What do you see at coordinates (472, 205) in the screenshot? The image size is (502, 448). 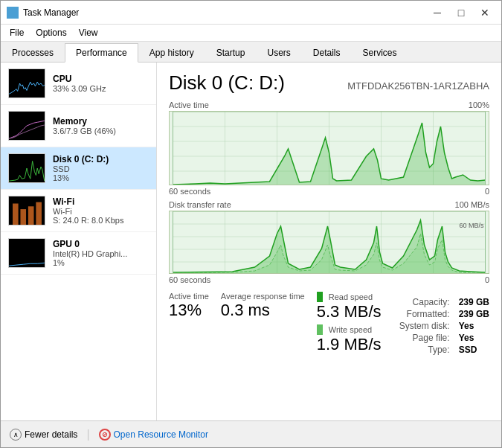 I see `chart2-max: 100 MB/s` at bounding box center [472, 205].